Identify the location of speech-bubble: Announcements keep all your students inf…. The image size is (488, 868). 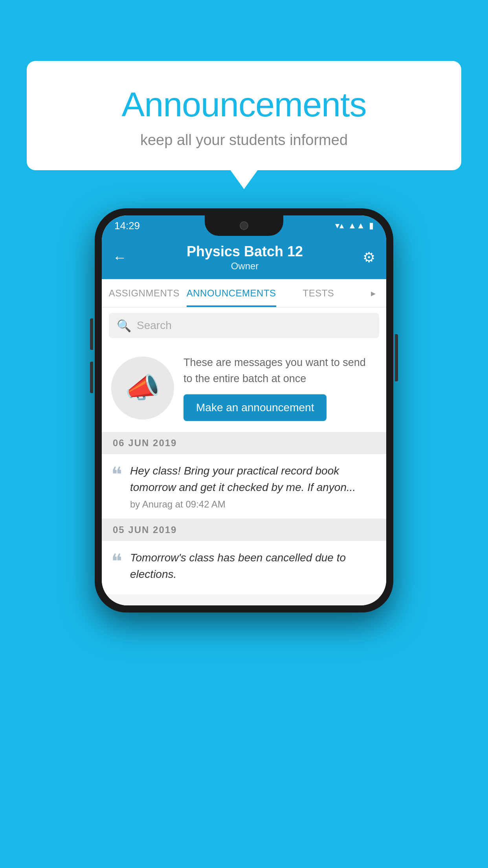
(244, 116).